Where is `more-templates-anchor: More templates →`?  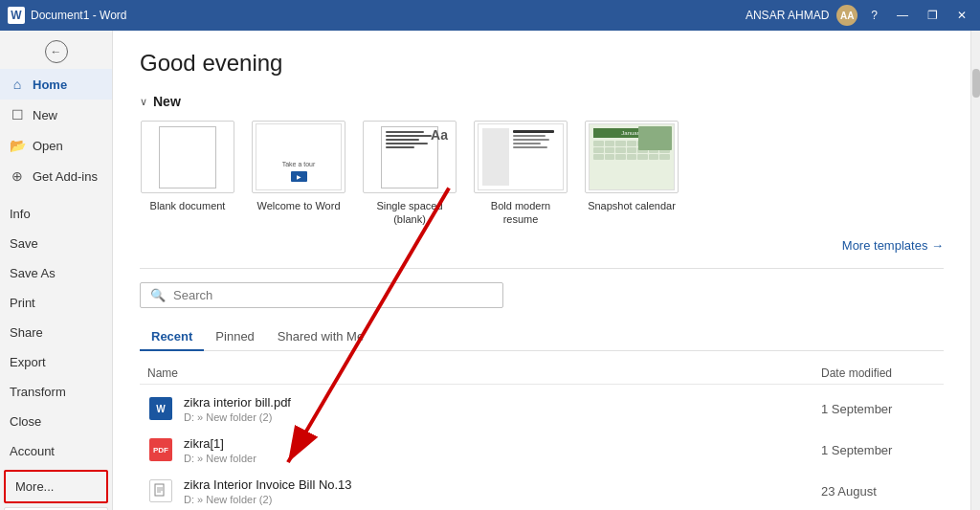 more-templates-anchor: More templates → is located at coordinates (893, 245).